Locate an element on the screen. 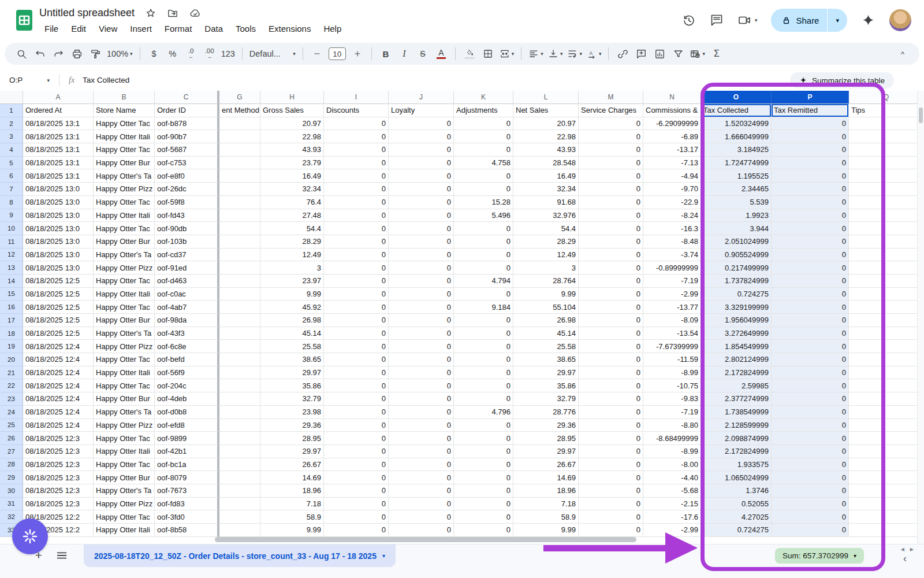  cell-P28: 0 is located at coordinates (810, 465).